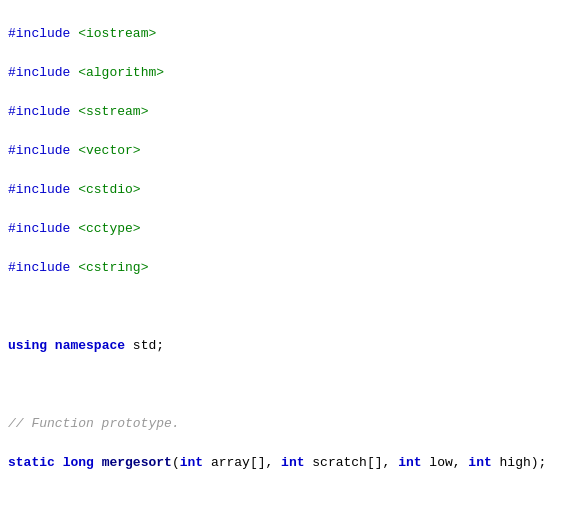 The image size is (561, 530). I want to click on code-line: #include <cctype>, so click(280, 229).